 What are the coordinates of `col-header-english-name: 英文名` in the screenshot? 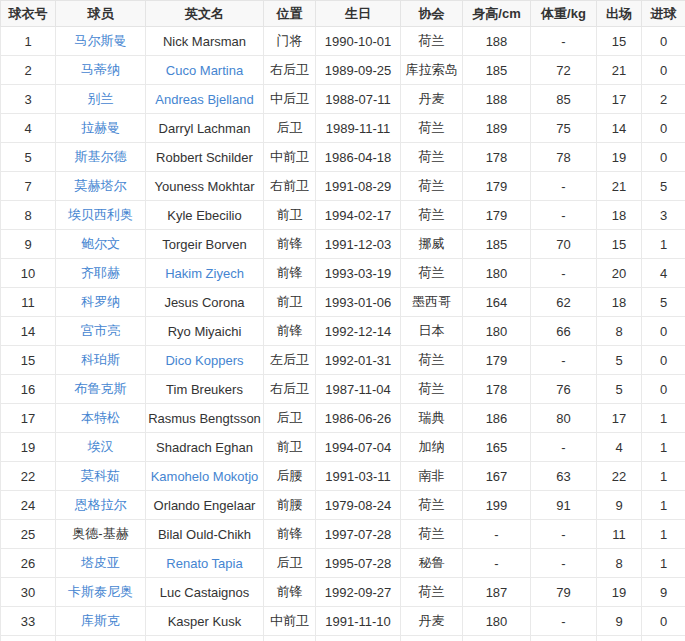 It's located at (205, 14).